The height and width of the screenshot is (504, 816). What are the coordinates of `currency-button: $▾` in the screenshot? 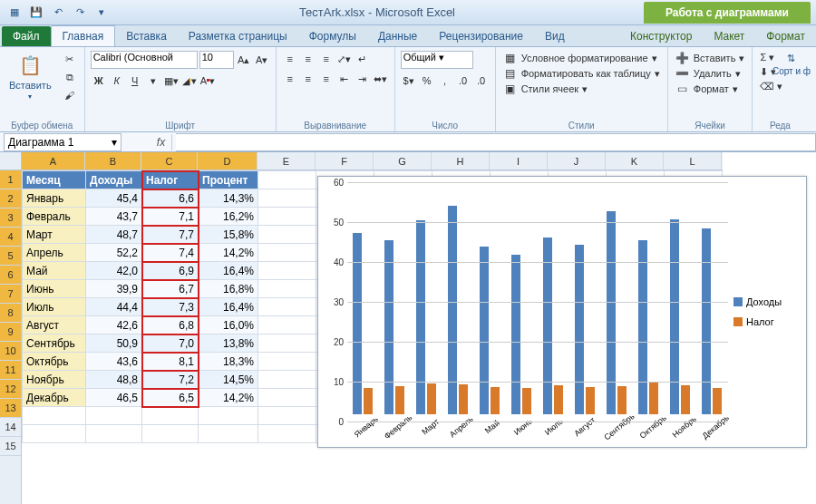 It's located at (409, 81).